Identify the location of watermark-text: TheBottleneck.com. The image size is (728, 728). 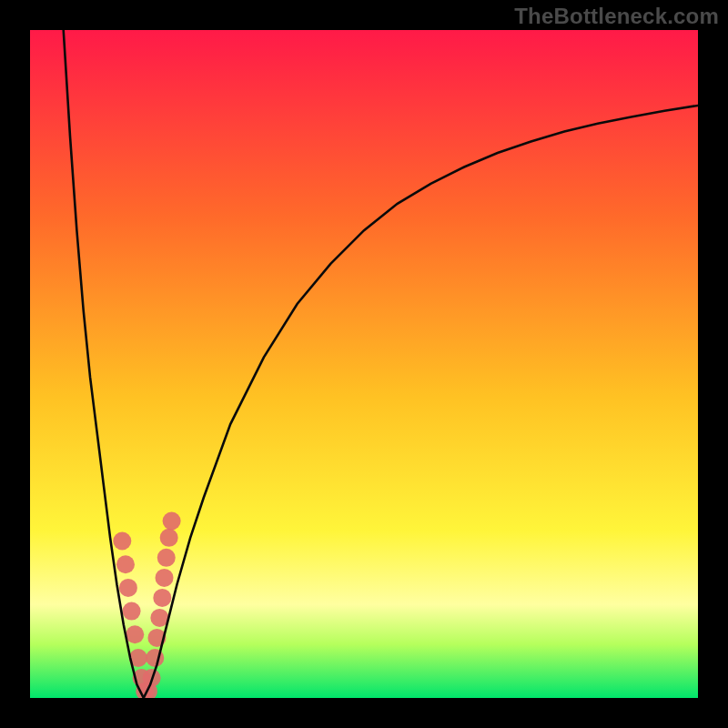
(617, 16).